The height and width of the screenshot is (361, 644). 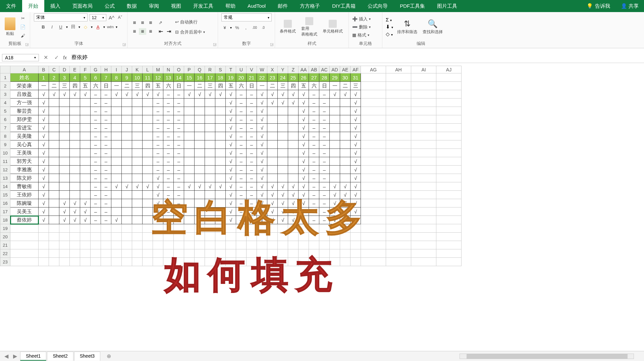 I want to click on share-button: 👤 共享, so click(x=630, y=6).